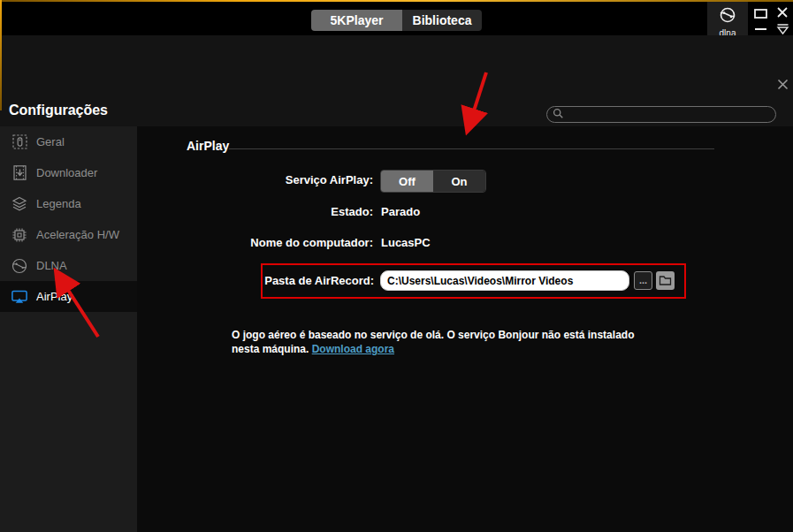 This screenshot has height=532, width=793. Describe the element at coordinates (354, 349) in the screenshot. I see `download-now-link: Download agora` at that location.